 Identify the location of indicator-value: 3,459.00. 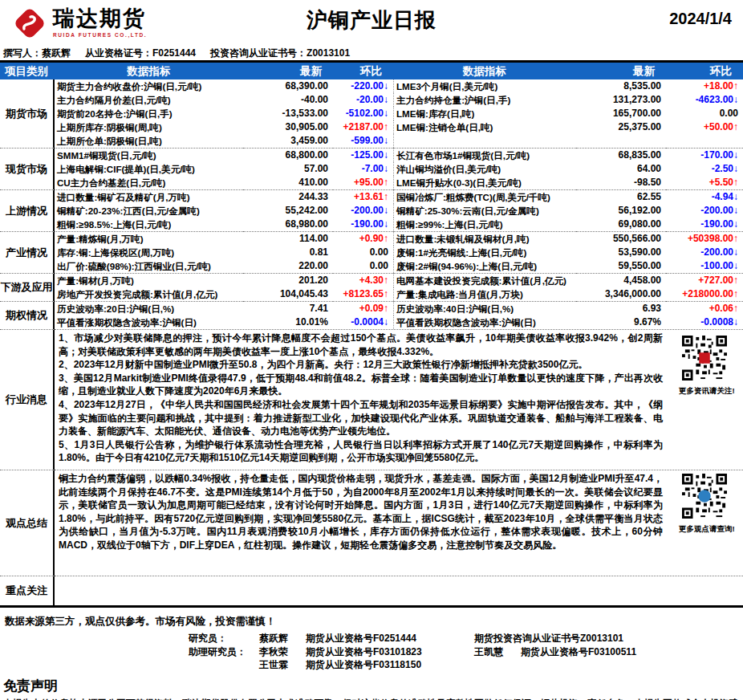
(288, 141).